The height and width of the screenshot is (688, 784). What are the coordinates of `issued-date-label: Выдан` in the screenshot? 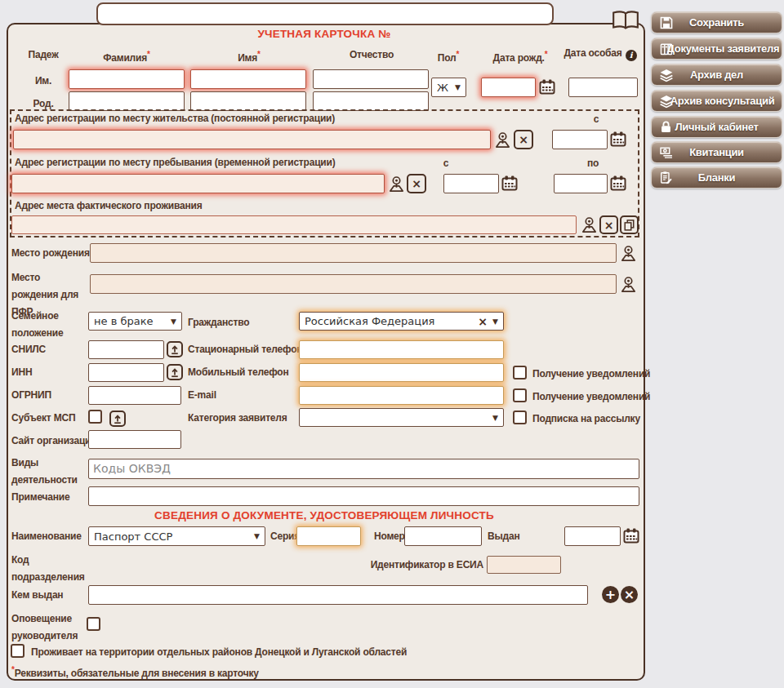 It's located at (503, 536).